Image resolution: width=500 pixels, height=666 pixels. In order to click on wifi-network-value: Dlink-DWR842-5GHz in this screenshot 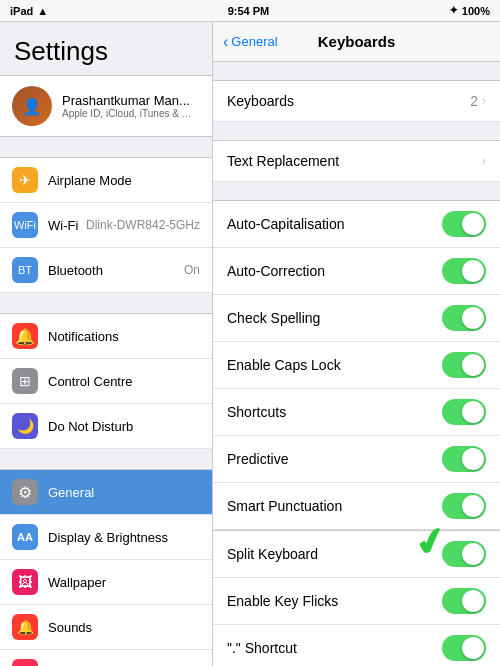, I will do `click(143, 225)`.